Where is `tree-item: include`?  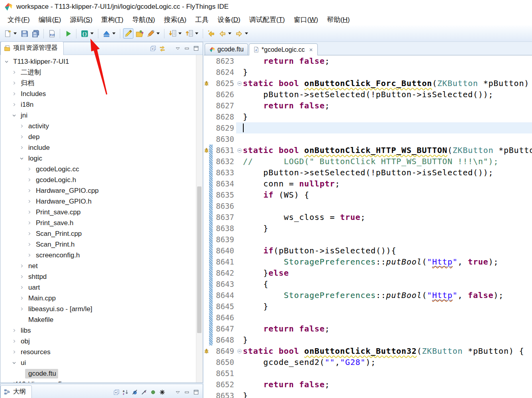
tree-item: include is located at coordinates (102, 147).